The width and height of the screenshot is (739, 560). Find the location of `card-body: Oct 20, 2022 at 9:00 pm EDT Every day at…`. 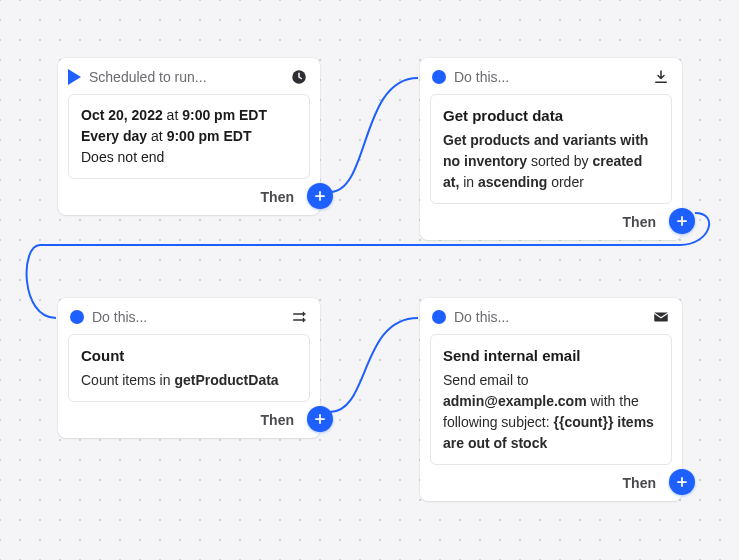

card-body: Oct 20, 2022 at 9:00 pm EDT Every day at… is located at coordinates (189, 136).